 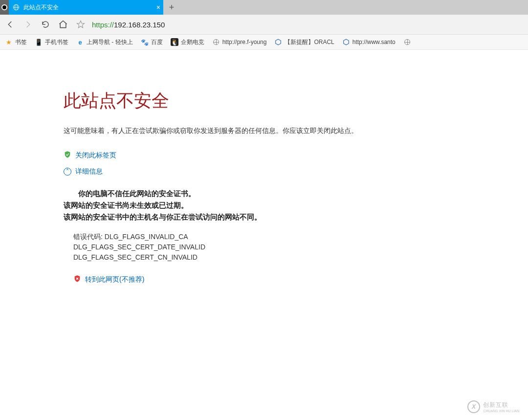 What do you see at coordinates (158, 7) in the screenshot?
I see `close-tab-icon: ×` at bounding box center [158, 7].